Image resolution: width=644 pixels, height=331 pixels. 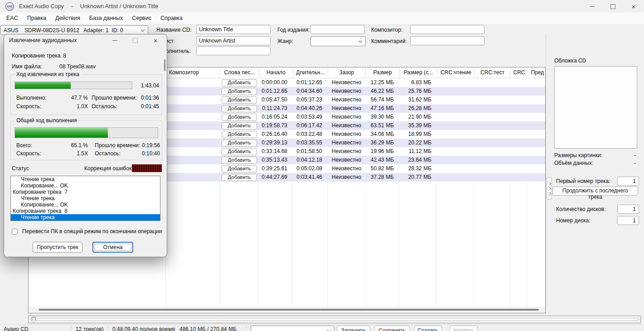 I want to click on cd-title-input: Unknown Title, so click(x=233, y=29).